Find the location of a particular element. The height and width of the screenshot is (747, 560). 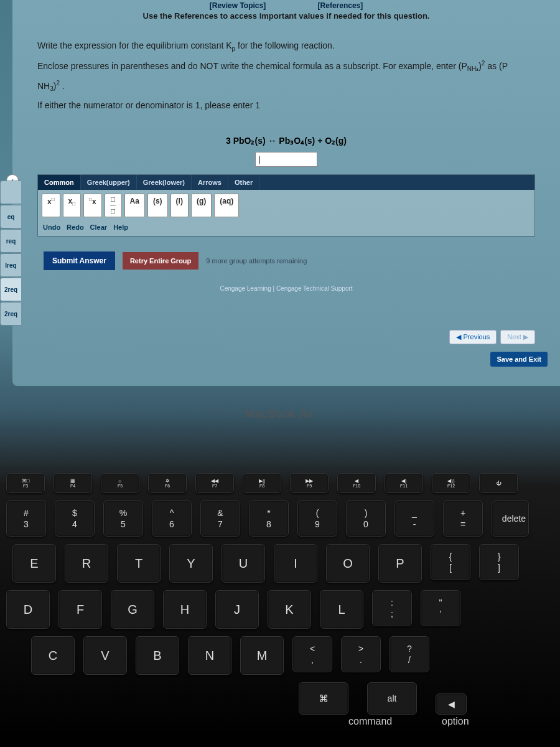

punct-key: >. is located at coordinates (361, 654).